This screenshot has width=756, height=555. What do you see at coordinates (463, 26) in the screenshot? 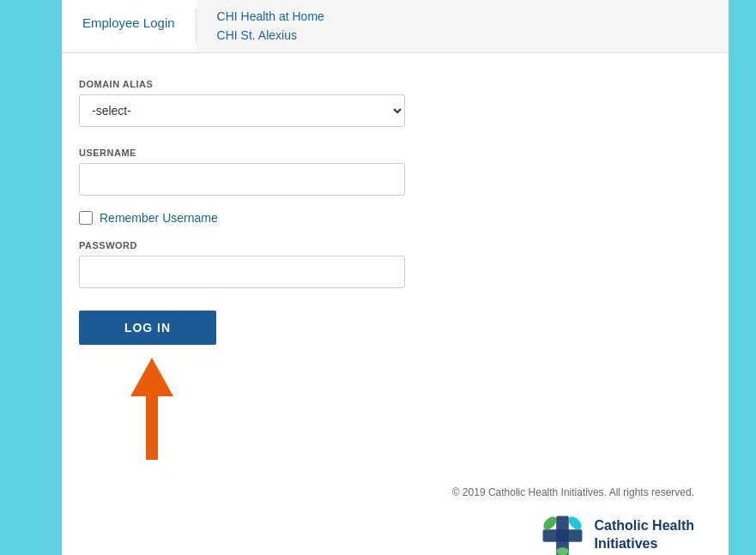
I see `nav-links: CHI Health at Home CHI St. Alexius` at bounding box center [463, 26].